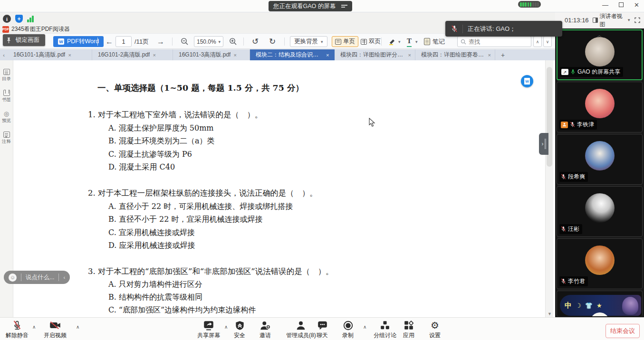  I want to click on drag-bars-icon, so click(546, 144).